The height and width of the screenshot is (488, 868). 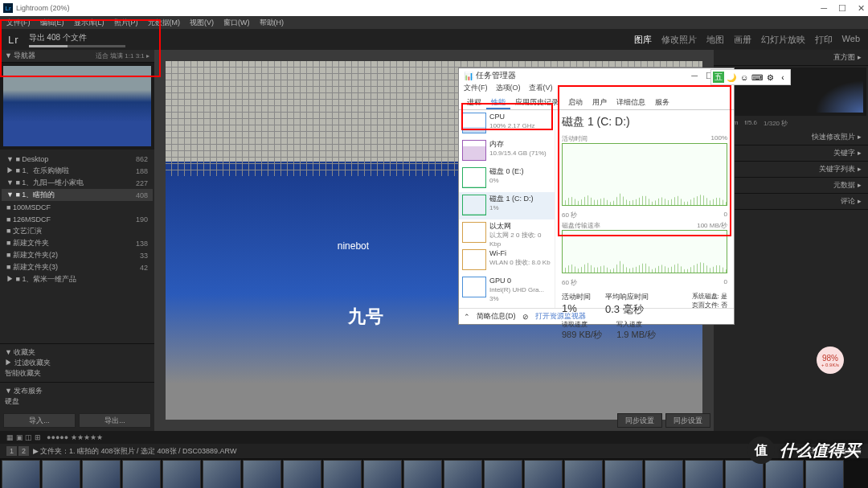 I want to click on menu-edit: 编辑(E), so click(x=52, y=23).